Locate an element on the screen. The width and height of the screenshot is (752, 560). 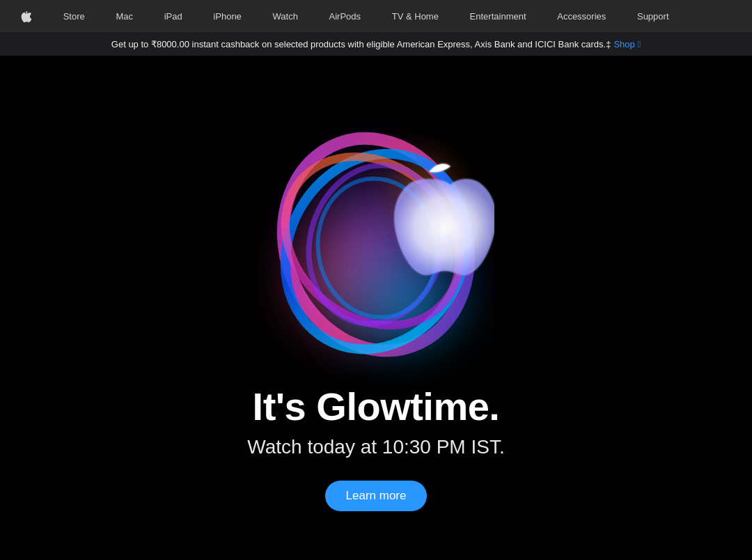
nav-item-mac: Mac is located at coordinates (124, 16).